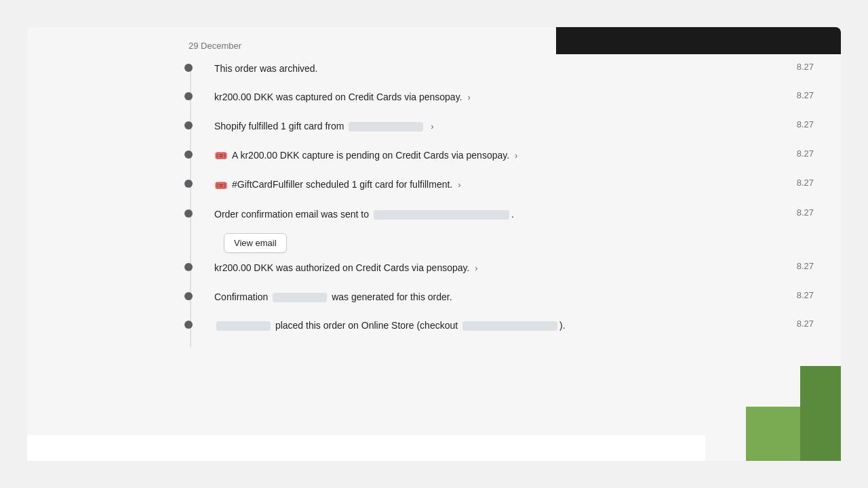  What do you see at coordinates (821, 413) in the screenshot?
I see `green-accent-primary` at bounding box center [821, 413].